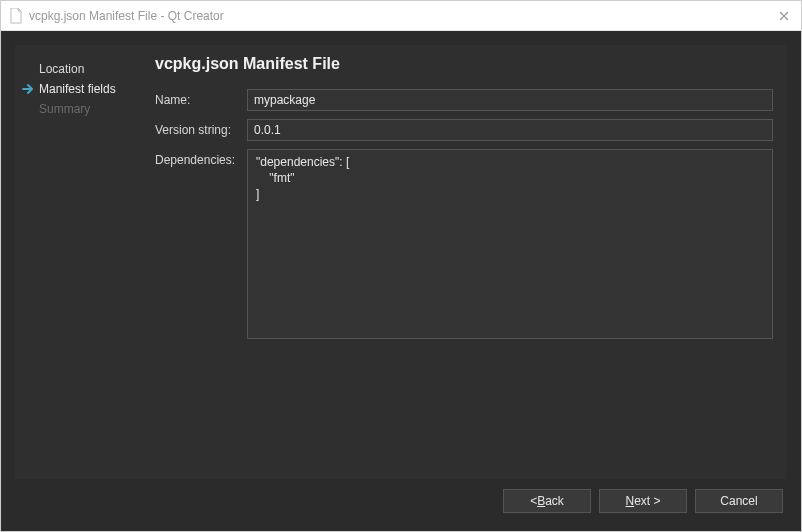 The height and width of the screenshot is (532, 802). What do you see at coordinates (534, 501) in the screenshot?
I see `back-prefix: <` at bounding box center [534, 501].